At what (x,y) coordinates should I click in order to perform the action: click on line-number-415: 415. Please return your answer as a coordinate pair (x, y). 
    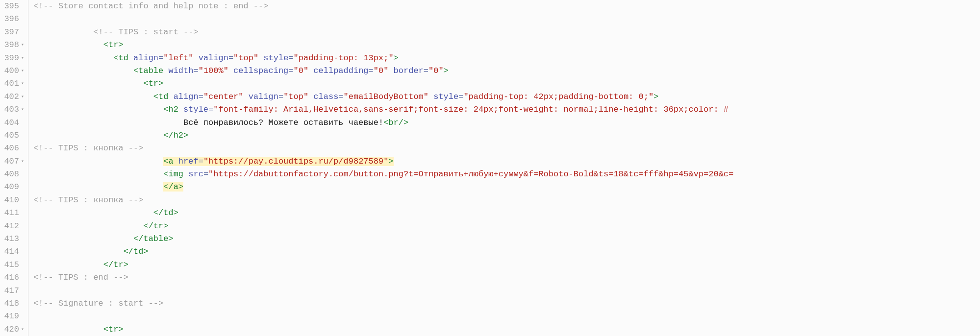
    Looking at the image, I should click on (13, 265).